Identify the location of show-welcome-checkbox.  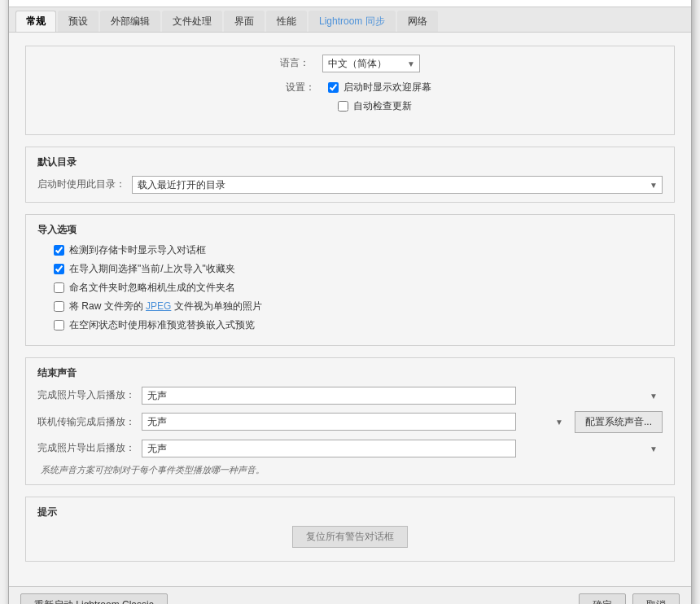
(334, 88).